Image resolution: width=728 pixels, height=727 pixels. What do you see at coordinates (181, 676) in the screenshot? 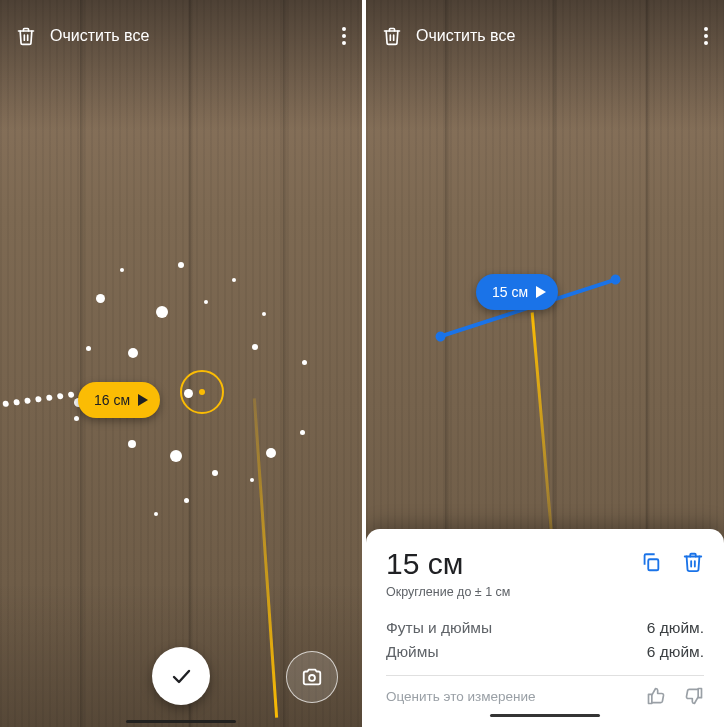
I see `check-icon` at bounding box center [181, 676].